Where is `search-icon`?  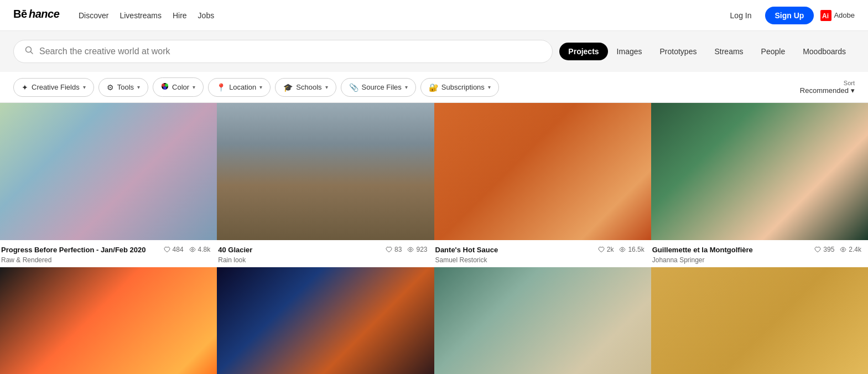 search-icon is located at coordinates (29, 51).